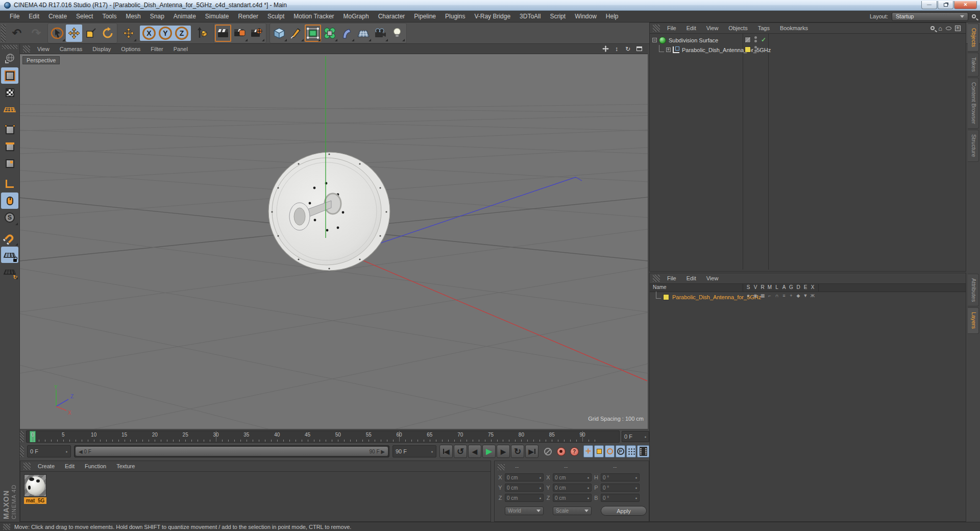  I want to click on end-frame-field: 90 F ▲▼, so click(414, 451).